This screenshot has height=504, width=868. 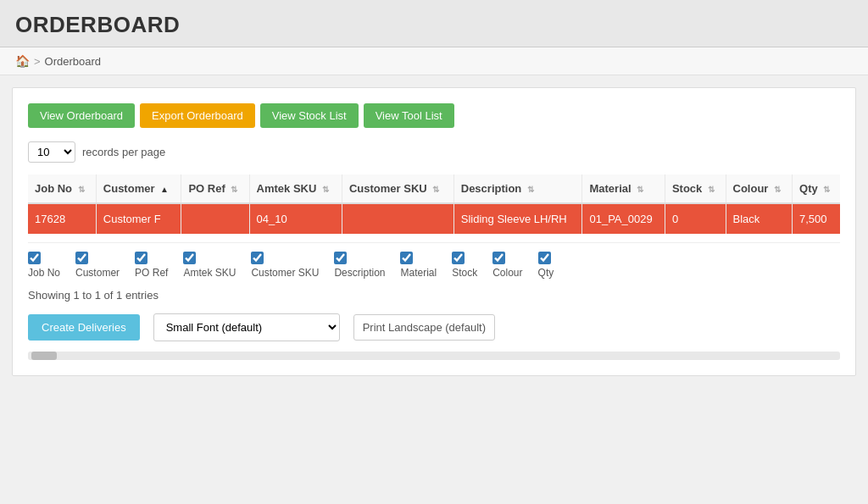 I want to click on cb_po_ref-checkbox, so click(x=141, y=258).